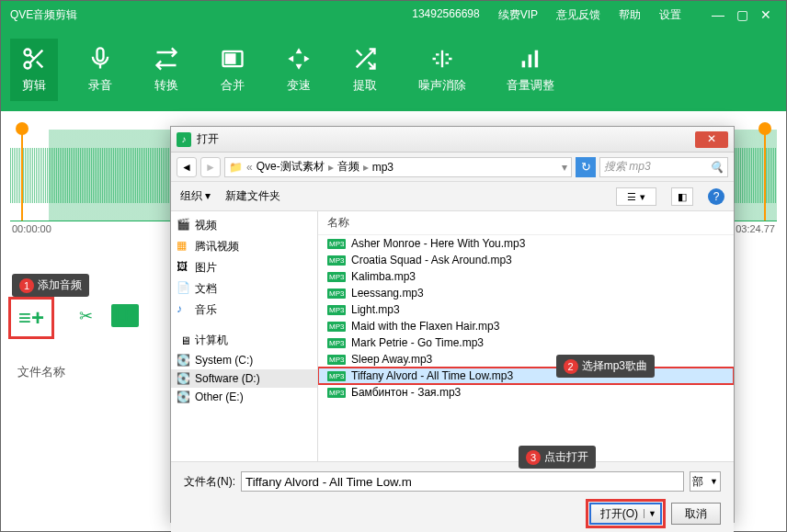 This screenshot has height=532, width=787. I want to click on cancel-button: 取消, so click(696, 514).